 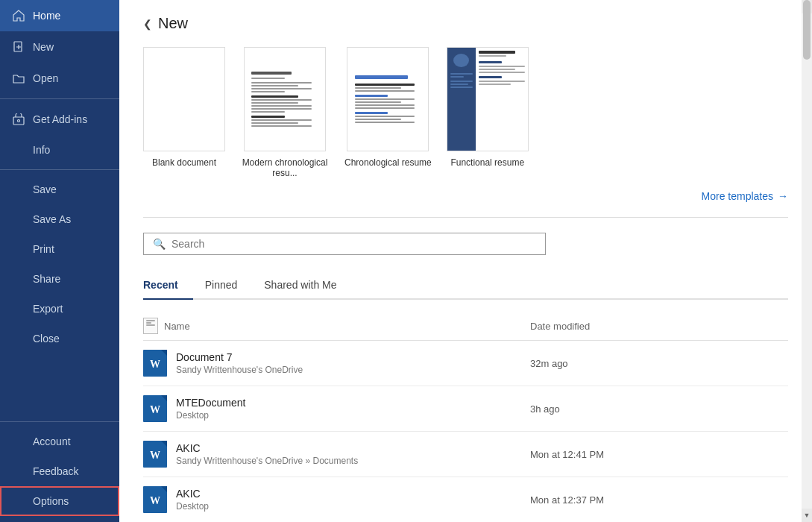 What do you see at coordinates (239, 357) in the screenshot?
I see `file-name: Document 7` at bounding box center [239, 357].